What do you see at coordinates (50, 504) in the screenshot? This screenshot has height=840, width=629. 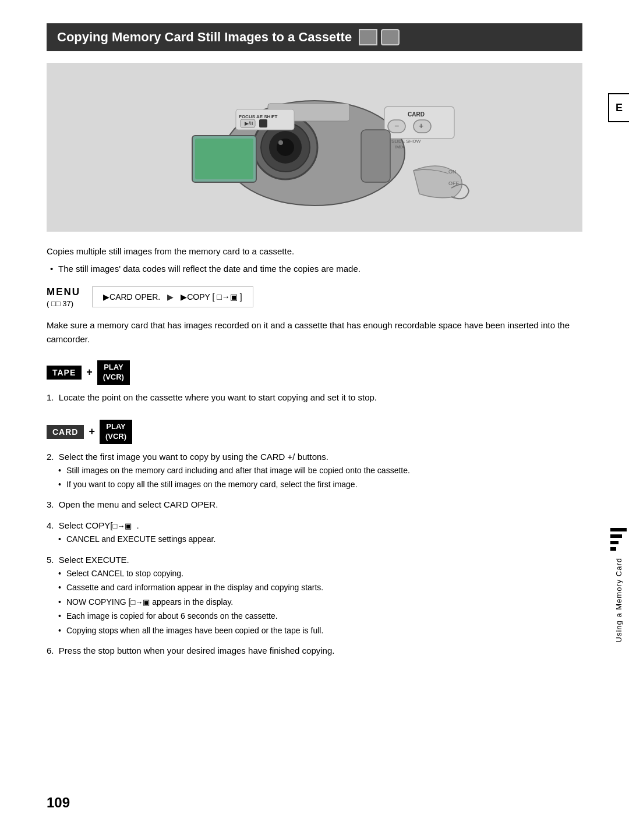 I see `step-3-number: 3.` at bounding box center [50, 504].